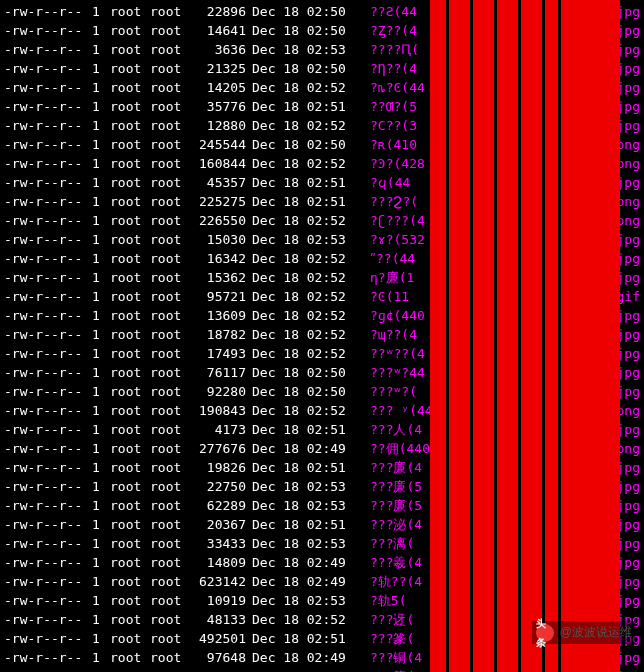 The image size is (644, 672). What do you see at coordinates (218, 486) in the screenshot?
I see `file-size: 22750` at bounding box center [218, 486].